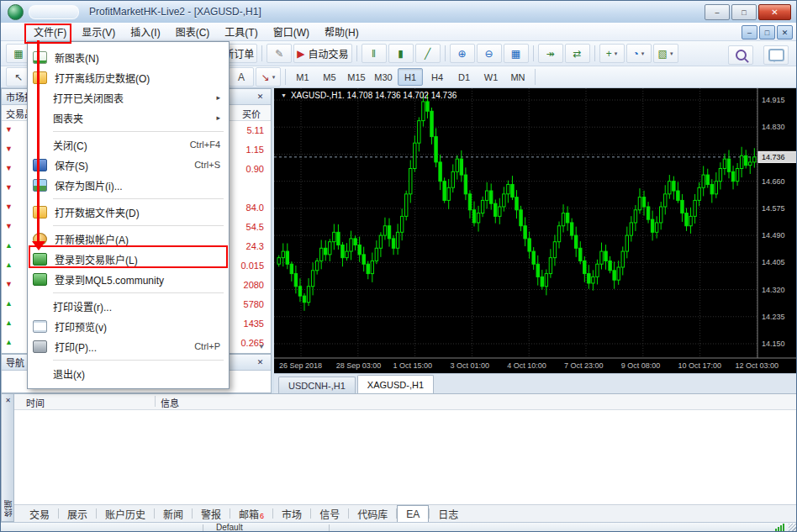  Describe the element at coordinates (40, 165) in the screenshot. I see `save-icon` at that location.